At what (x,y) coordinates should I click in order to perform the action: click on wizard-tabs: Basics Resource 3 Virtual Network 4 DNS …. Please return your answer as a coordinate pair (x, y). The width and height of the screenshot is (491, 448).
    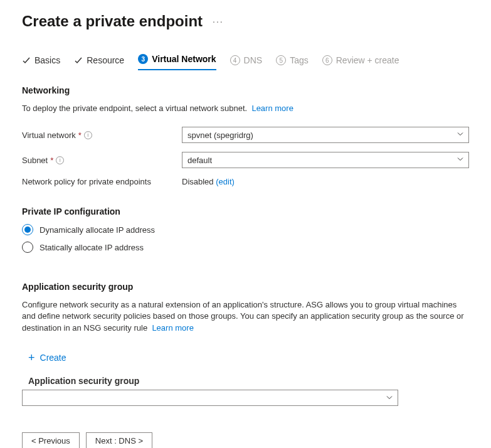
    Looking at the image, I should click on (246, 60).